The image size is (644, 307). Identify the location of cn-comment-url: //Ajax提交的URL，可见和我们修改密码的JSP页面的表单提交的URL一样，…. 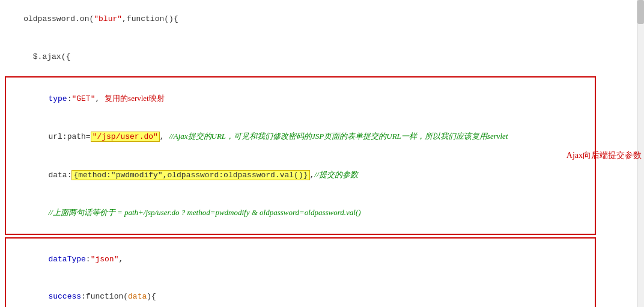
(338, 136).